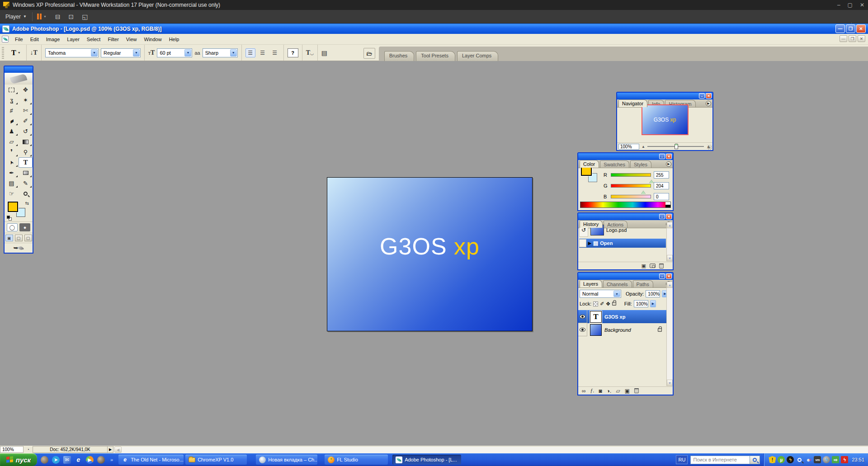 The height and width of the screenshot is (466, 868). Describe the element at coordinates (12, 142) in the screenshot. I see `eraser-tool: ▱` at that location.